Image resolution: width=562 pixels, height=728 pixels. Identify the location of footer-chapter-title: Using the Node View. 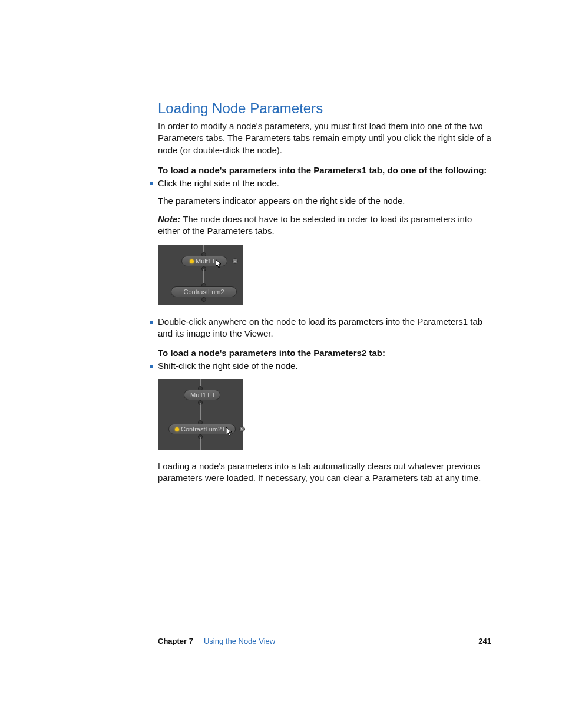
(239, 641).